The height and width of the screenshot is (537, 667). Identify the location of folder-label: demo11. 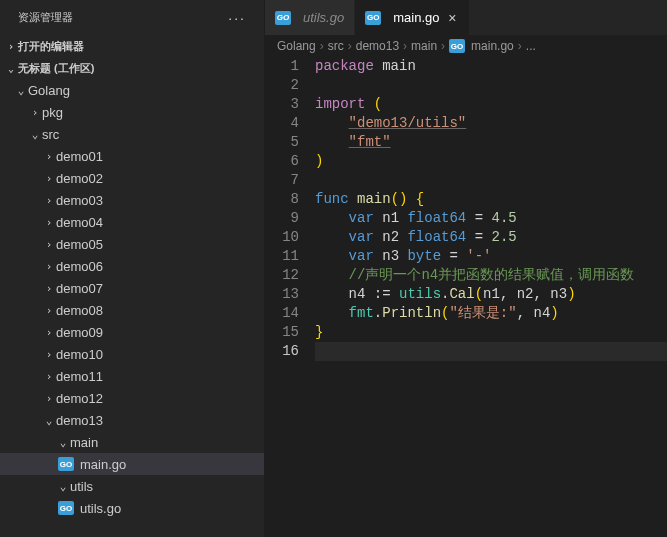
(80, 376).